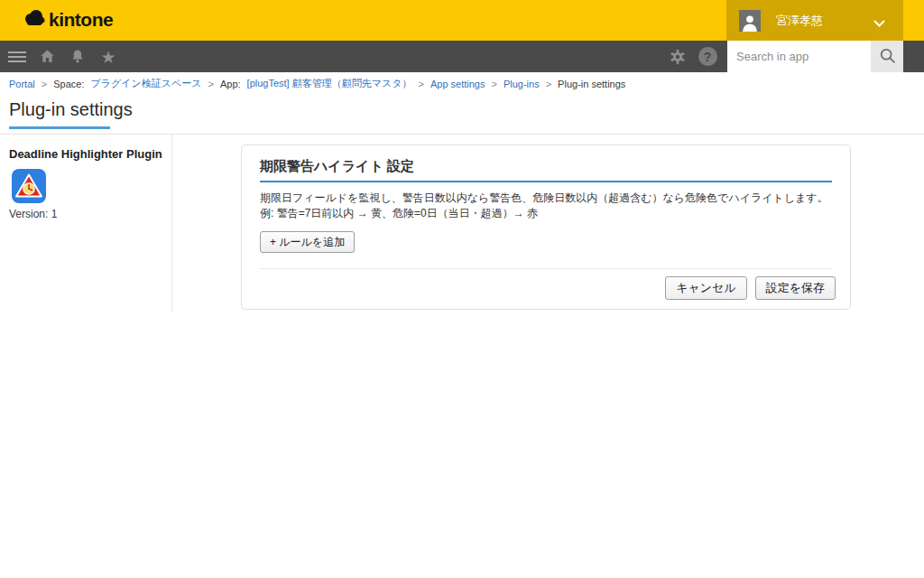 Image resolution: width=924 pixels, height=578 pixels. Describe the element at coordinates (706, 288) in the screenshot. I see `cancel-button: キャンセル` at that location.